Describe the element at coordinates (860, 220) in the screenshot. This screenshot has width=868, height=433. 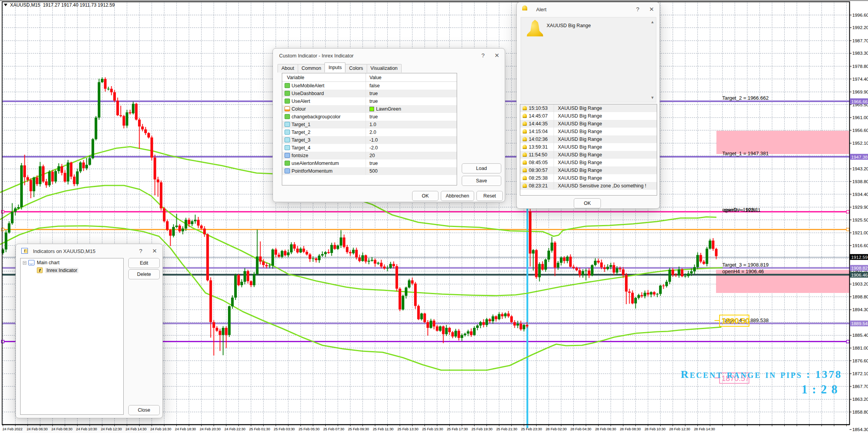
I see `svg-text: 1925.50` at that location.